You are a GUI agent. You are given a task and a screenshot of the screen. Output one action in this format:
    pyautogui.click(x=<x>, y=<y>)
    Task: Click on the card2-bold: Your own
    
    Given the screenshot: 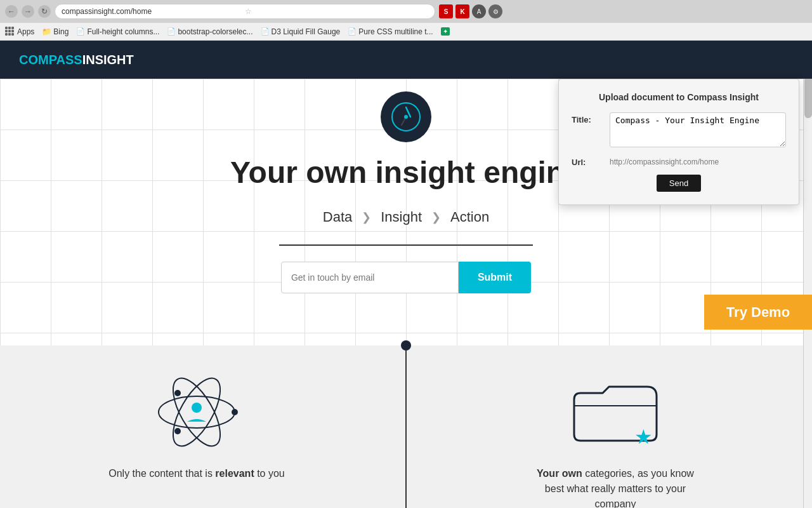 What is the action you would take?
    pyautogui.click(x=560, y=474)
    